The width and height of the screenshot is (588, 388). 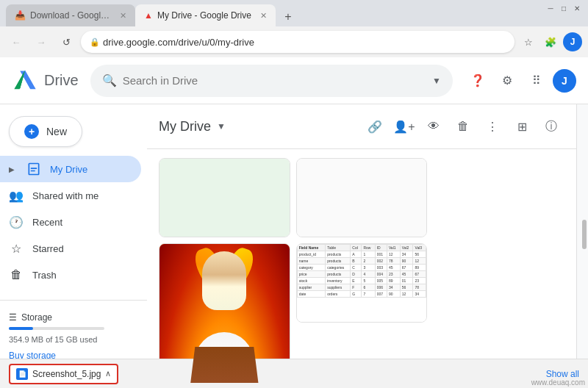 What do you see at coordinates (71, 169) in the screenshot?
I see `sidebar-item-my-drive: ▶ My Drive` at bounding box center [71, 169].